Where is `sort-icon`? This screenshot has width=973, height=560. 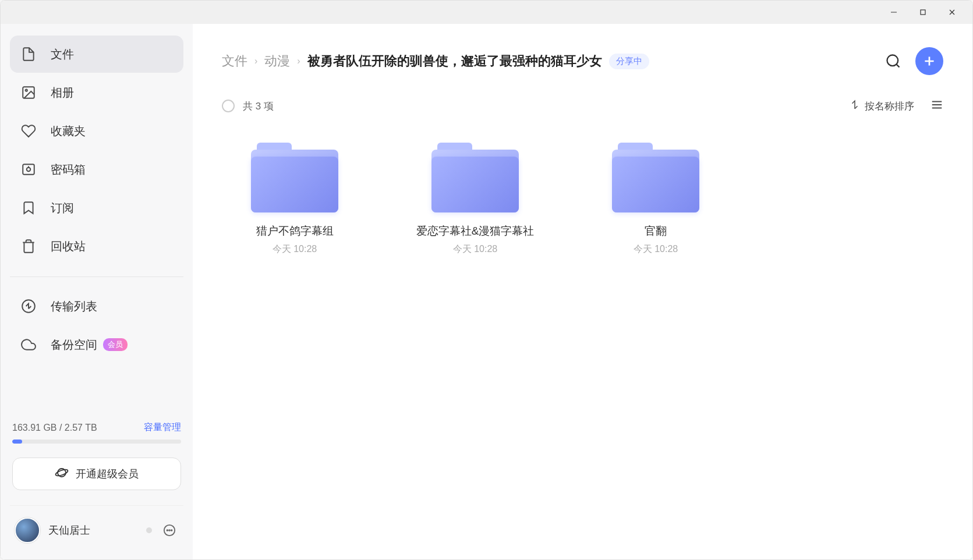 sort-icon is located at coordinates (855, 106).